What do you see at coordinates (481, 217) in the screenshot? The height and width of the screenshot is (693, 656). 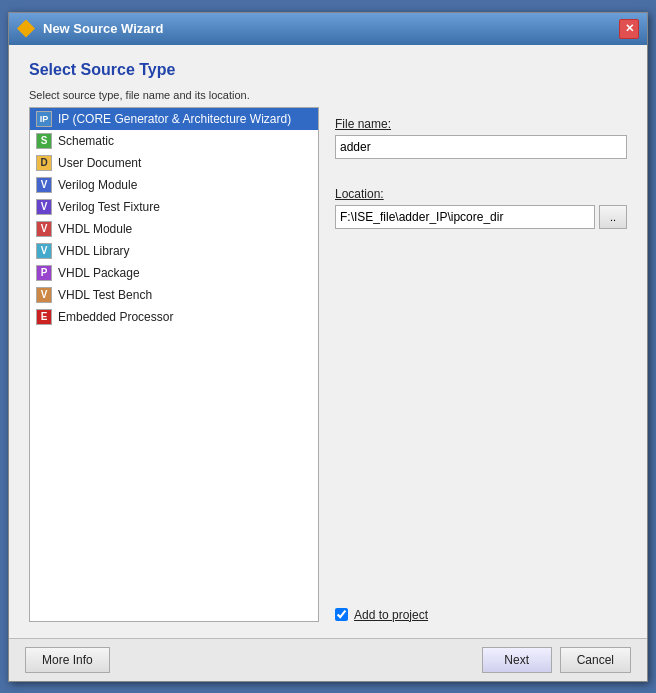 I see `location-row: ..` at bounding box center [481, 217].